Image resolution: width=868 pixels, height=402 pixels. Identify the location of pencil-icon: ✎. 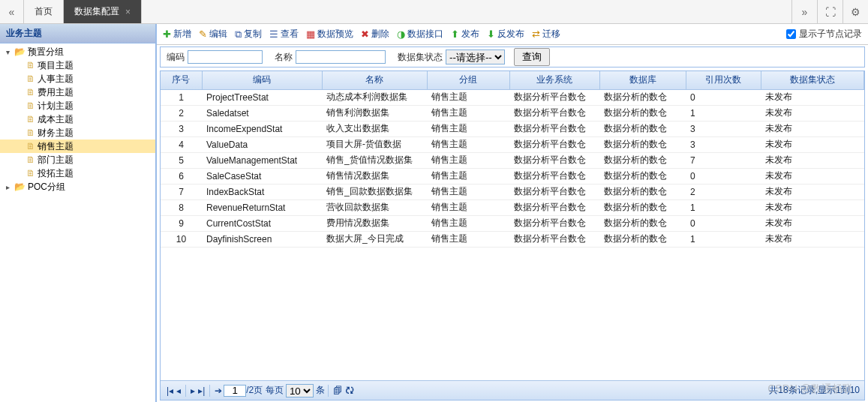
(203, 34).